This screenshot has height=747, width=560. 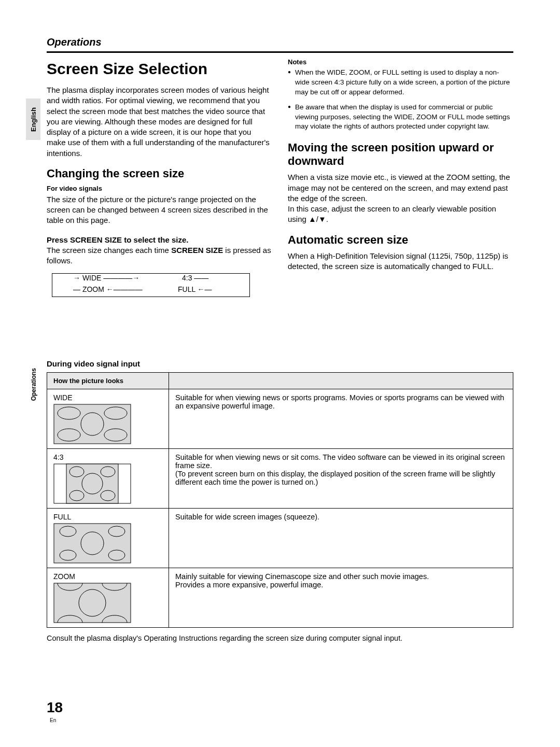 What do you see at coordinates (108, 517) in the screenshot?
I see `mode-name: FULL` at bounding box center [108, 517].